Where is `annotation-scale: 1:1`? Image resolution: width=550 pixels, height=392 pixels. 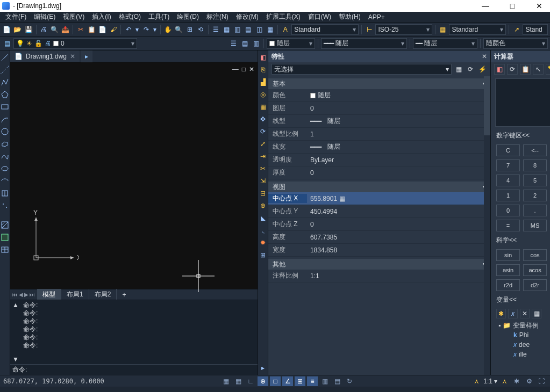 annotation-scale: 1:1 is located at coordinates (488, 381).